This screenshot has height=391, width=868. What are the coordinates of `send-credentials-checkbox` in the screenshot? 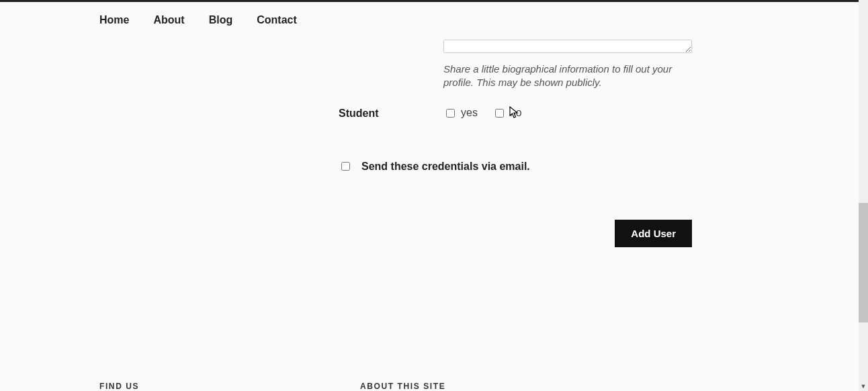 It's located at (345, 167).